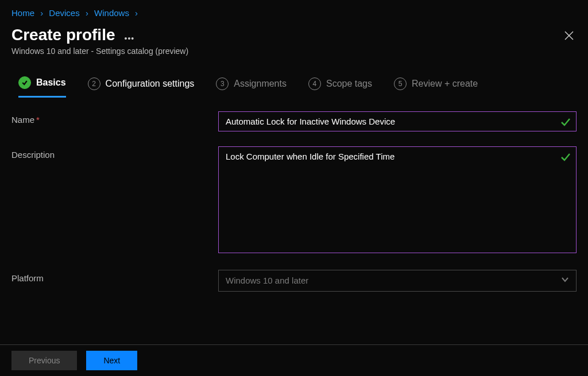  Describe the element at coordinates (141, 87) in the screenshot. I see `step-configuration-settings: 2 Configuration settings` at that location.